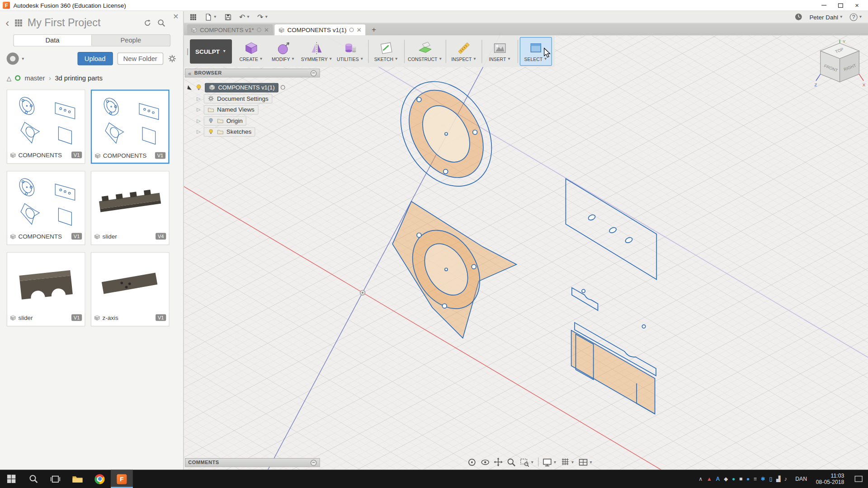 This screenshot has width=868, height=488. I want to click on browser-header: « BROWSER −, so click(252, 73).